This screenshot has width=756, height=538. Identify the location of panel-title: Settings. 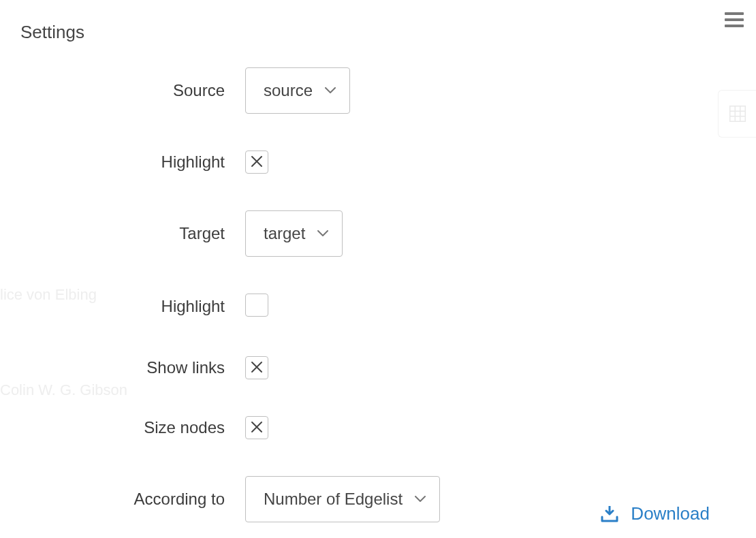
(375, 33).